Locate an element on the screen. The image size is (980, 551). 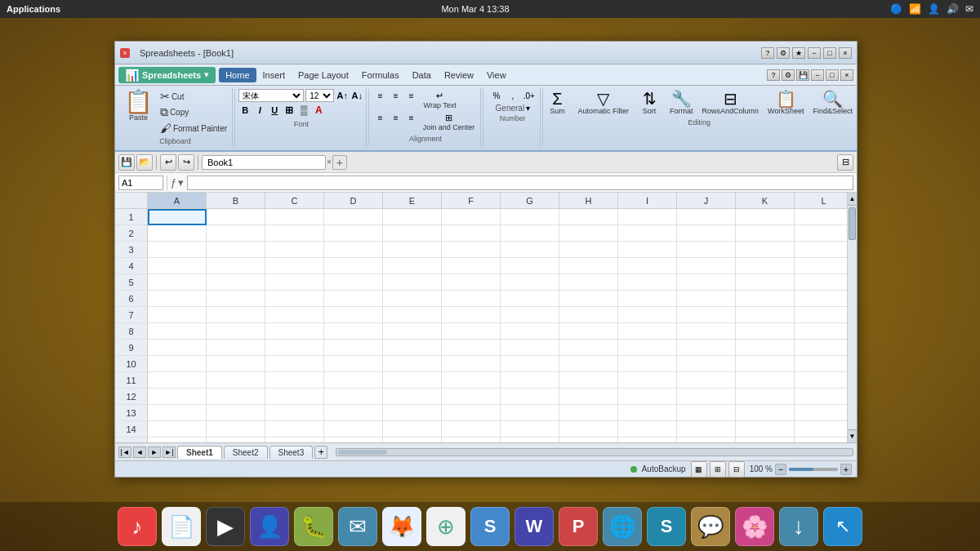
increase-decimal-button: .0+ is located at coordinates (529, 96).